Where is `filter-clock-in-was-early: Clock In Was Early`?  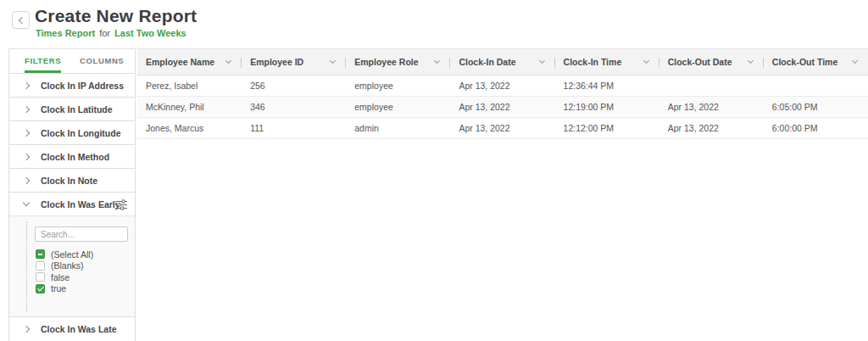
filter-clock-in-was-early: Clock In Was Early is located at coordinates (72, 204).